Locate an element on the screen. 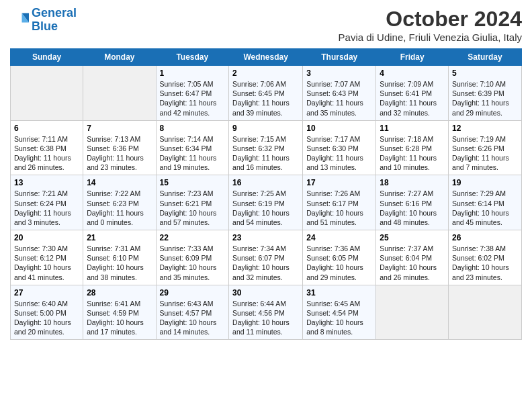  day-number: 25 is located at coordinates (412, 238).